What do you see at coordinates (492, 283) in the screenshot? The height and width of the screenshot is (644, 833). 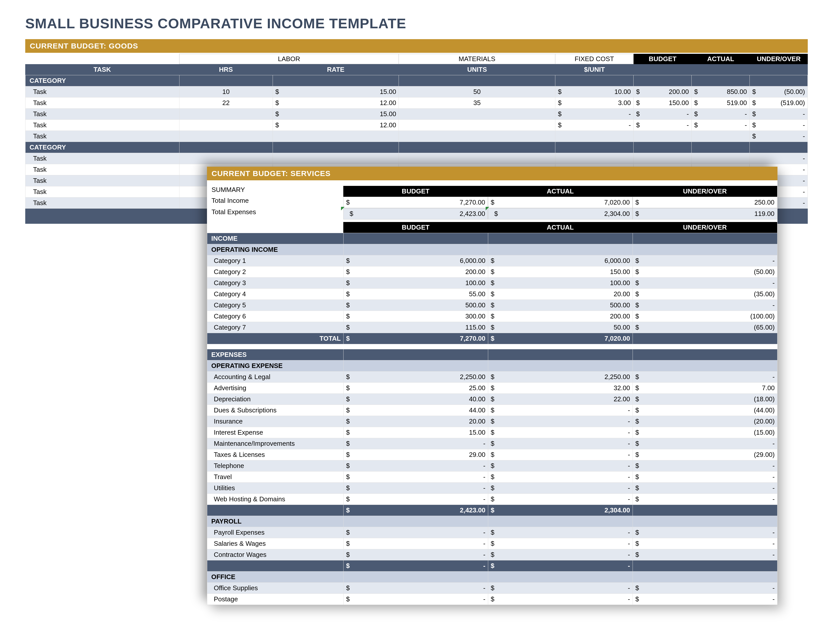 I see `services-income-row: Category 3$100.00$100.00$-` at bounding box center [492, 283].